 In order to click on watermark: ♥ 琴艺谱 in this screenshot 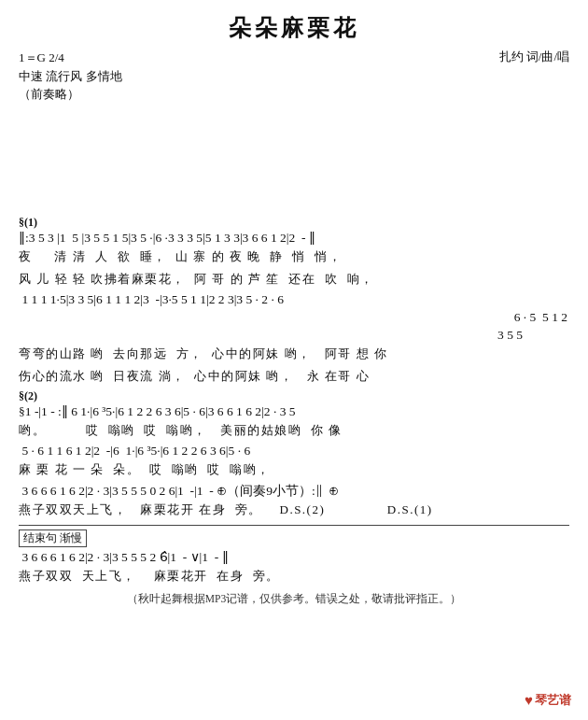, I will do `click(548, 700)`.